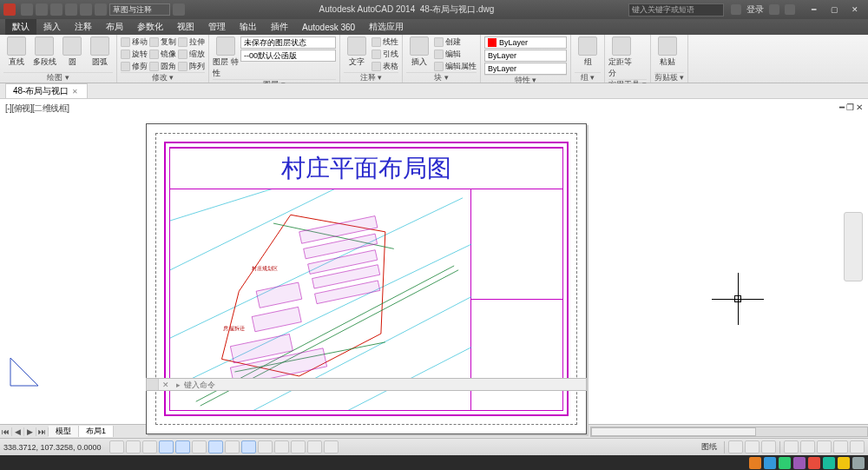 The width and height of the screenshot is (868, 470). Describe the element at coordinates (366, 384) in the screenshot. I see `command-line: ✕ ▸` at that location.